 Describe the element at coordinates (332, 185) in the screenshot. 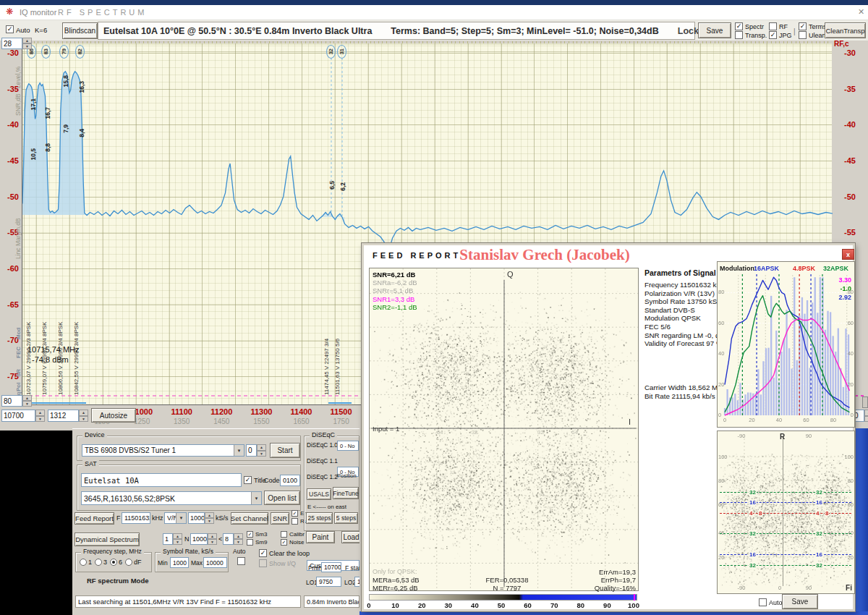

I see `marker-snr-label: 6,5` at that location.